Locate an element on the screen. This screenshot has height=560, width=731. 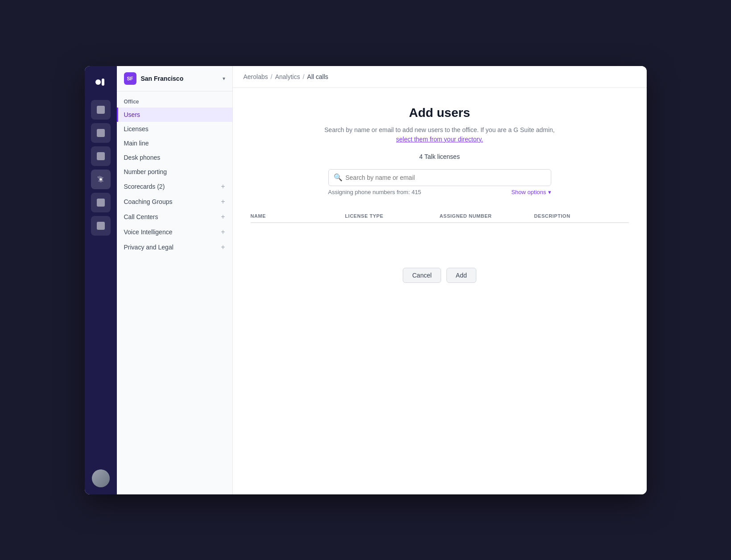
sidebar-item-mainline-label: Main line is located at coordinates (136, 143).